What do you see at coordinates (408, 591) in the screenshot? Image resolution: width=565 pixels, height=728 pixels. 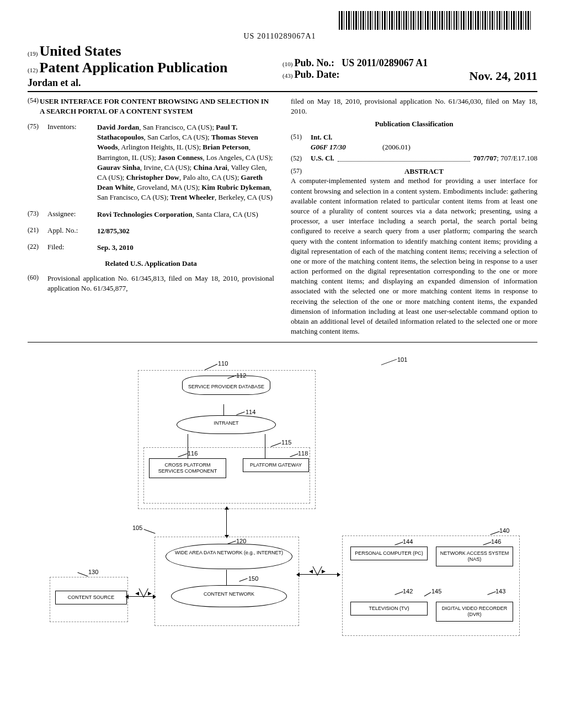 I see `ref-142: 142` at bounding box center [408, 591].